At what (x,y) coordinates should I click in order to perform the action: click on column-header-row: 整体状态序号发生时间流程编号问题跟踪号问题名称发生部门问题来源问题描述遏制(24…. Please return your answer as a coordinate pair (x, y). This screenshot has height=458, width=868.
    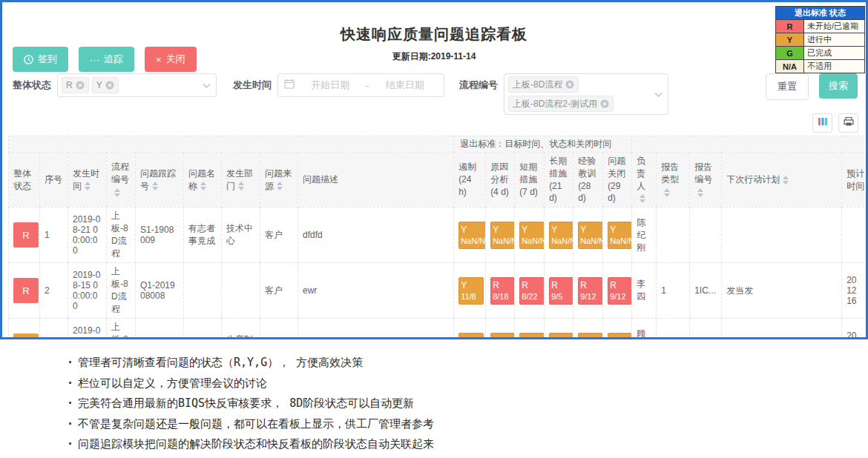
    Looking at the image, I should click on (437, 180).